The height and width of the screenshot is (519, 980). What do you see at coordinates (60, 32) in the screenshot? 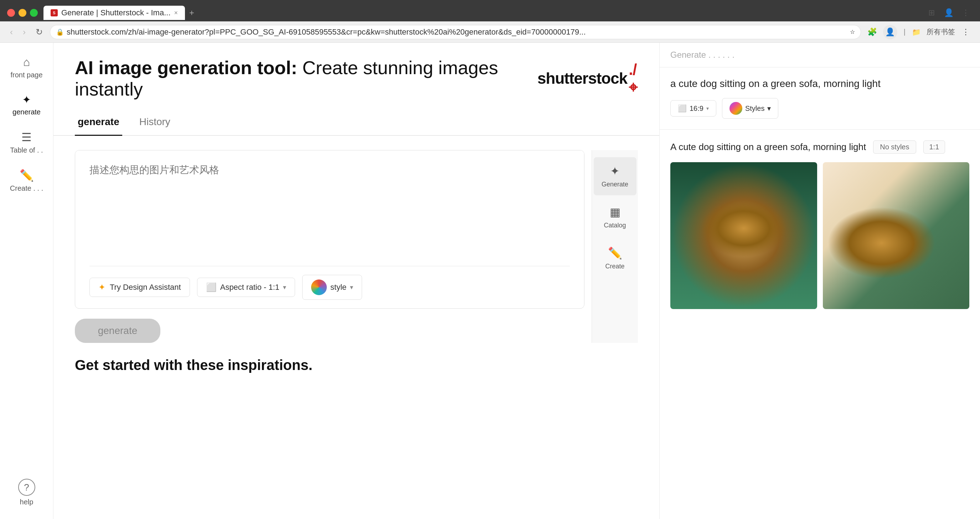
I see `lock-icon: 🔒` at bounding box center [60, 32].